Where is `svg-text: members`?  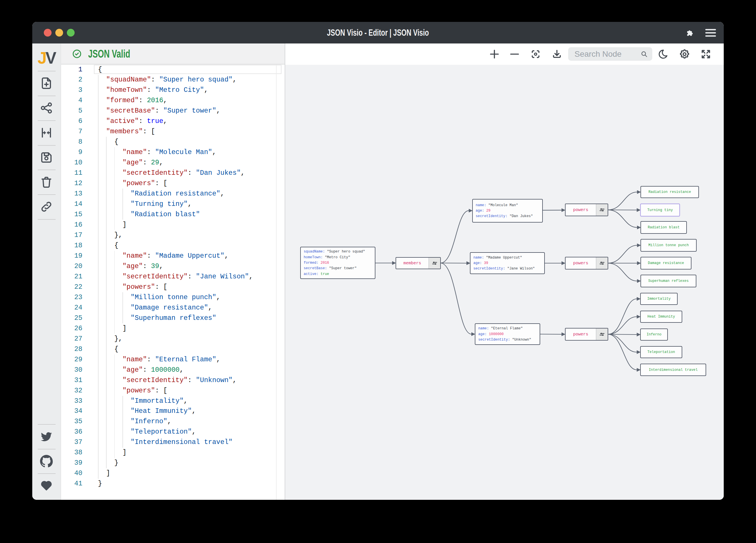
svg-text: members is located at coordinates (412, 263).